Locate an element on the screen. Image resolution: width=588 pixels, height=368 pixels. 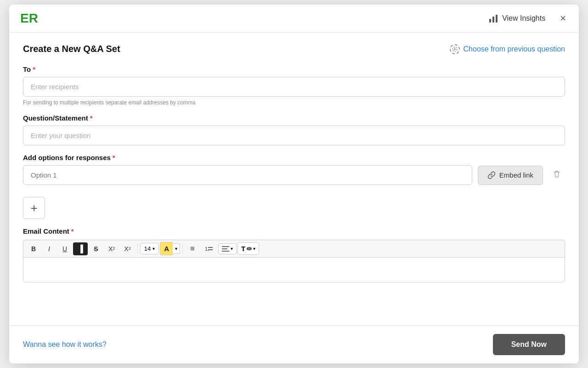
form-title: Create a New Q&A Set is located at coordinates (72, 49).